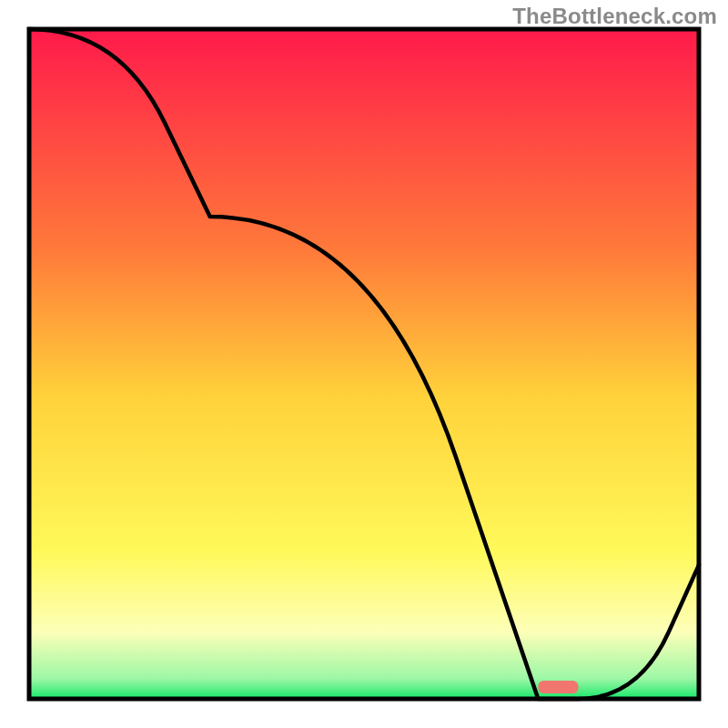  Describe the element at coordinates (615, 16) in the screenshot. I see `watermark-text: TheBottleneck.com` at that location.